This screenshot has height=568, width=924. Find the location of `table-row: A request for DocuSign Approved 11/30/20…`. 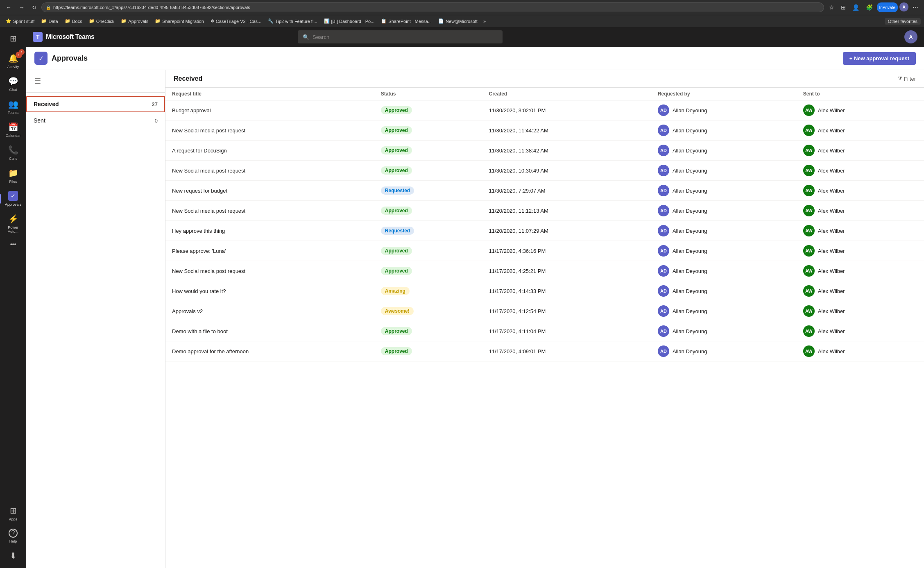

table-row: A request for DocuSign Approved 11/30/20… is located at coordinates (545, 151).